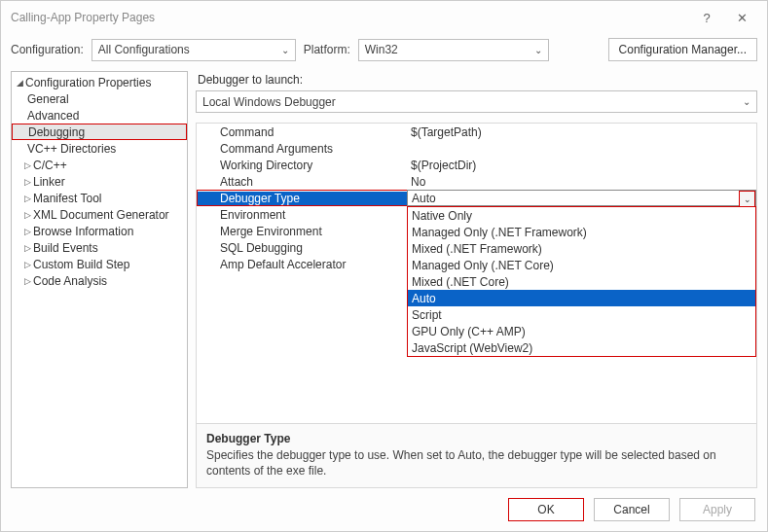  Describe the element at coordinates (82, 265) in the screenshot. I see `tree-item-label: Custom Build Step` at that location.